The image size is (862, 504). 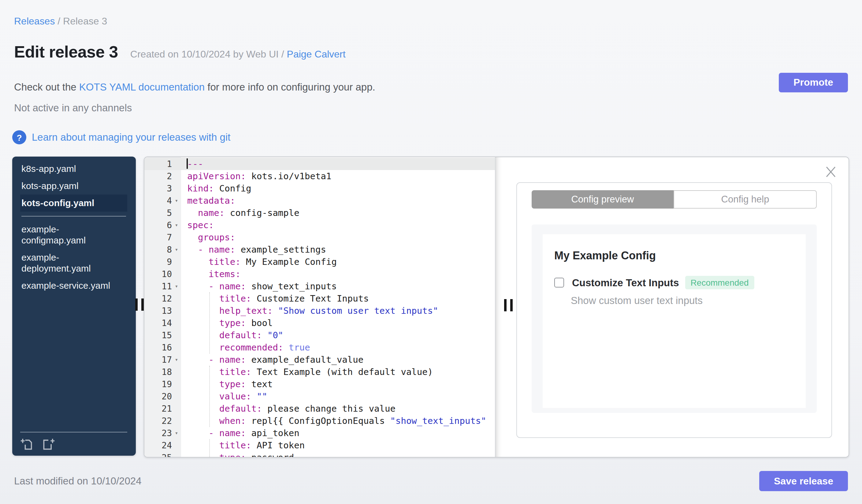 I want to click on file-sidebar: k8s-app.yamlkots-app.yamlkots-config.yam…, so click(x=74, y=306).